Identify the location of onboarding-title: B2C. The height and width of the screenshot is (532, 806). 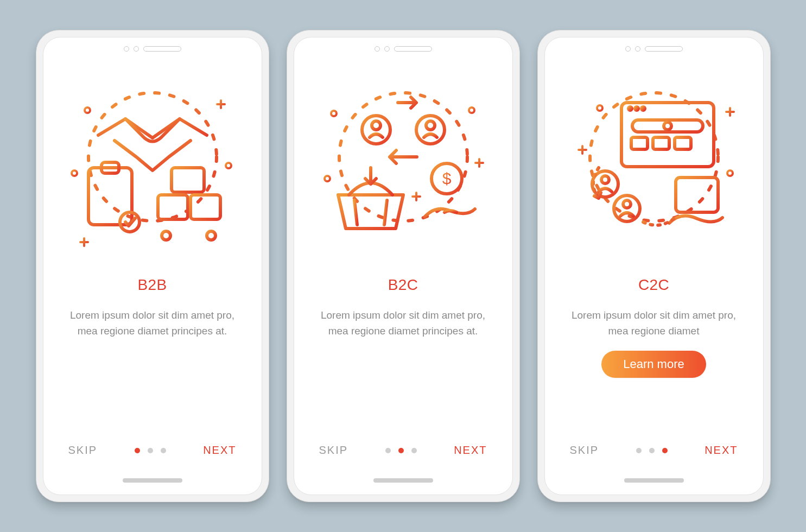
(403, 285).